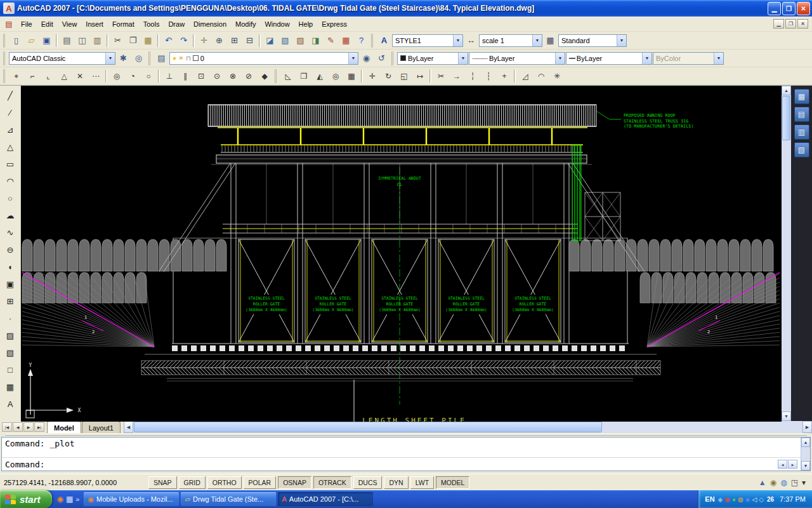 This screenshot has height=508, width=812. What do you see at coordinates (270, 41) in the screenshot?
I see `properties-button: ◪` at bounding box center [270, 41].